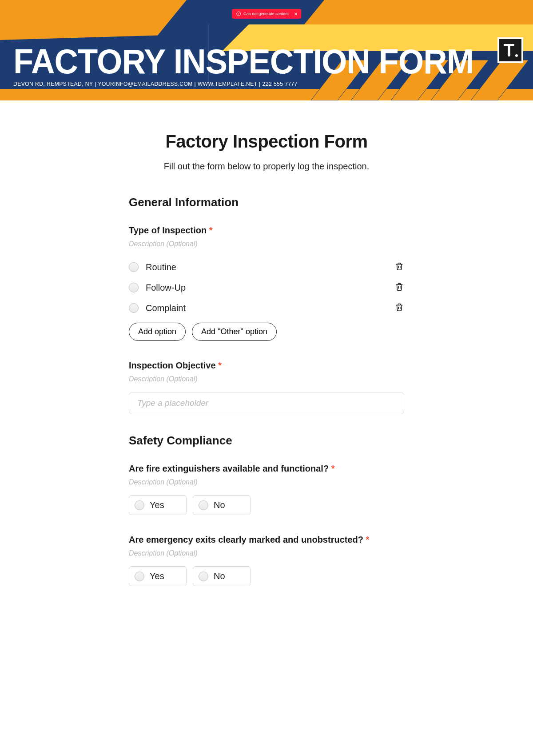  Describe the element at coordinates (166, 308) in the screenshot. I see `option-label: Complaint` at that location.